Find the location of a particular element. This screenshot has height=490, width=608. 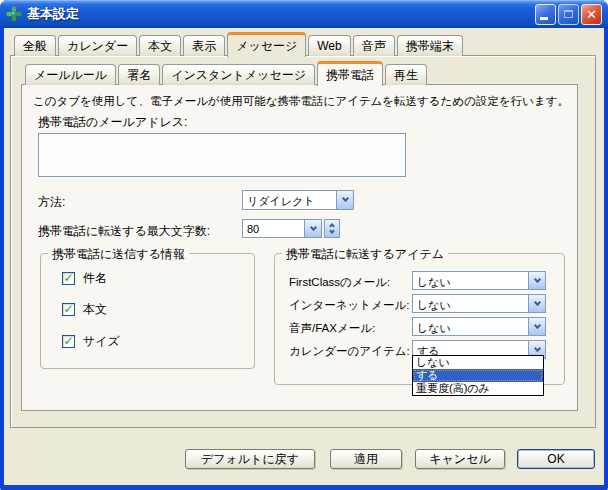

tab-playback: 再生 is located at coordinates (406, 74).